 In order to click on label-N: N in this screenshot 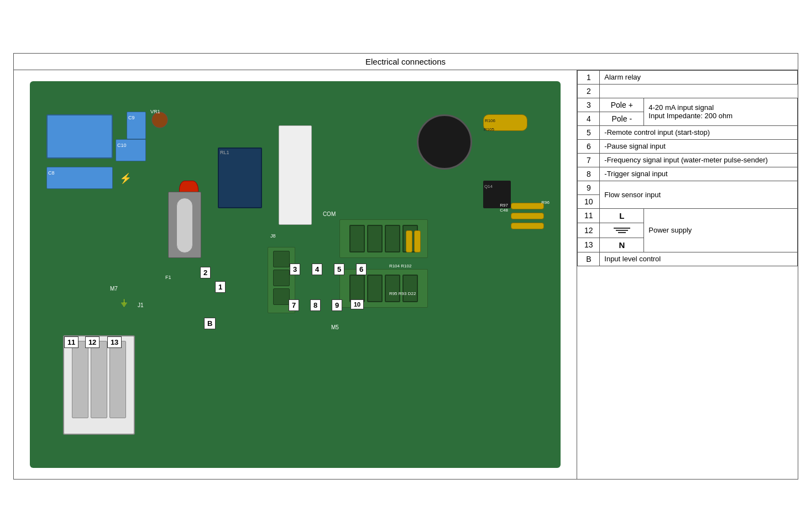, I will do `click(622, 245)`.